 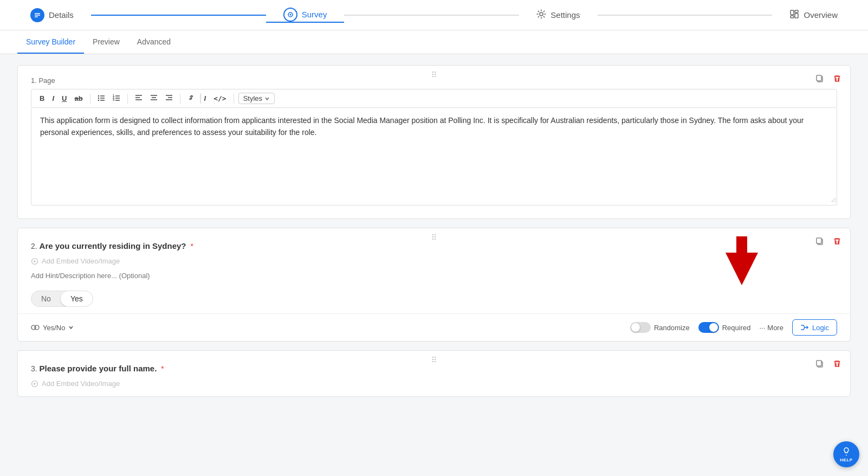 What do you see at coordinates (434, 15) in the screenshot?
I see `nav-steps: Details Survey Settings` at bounding box center [434, 15].